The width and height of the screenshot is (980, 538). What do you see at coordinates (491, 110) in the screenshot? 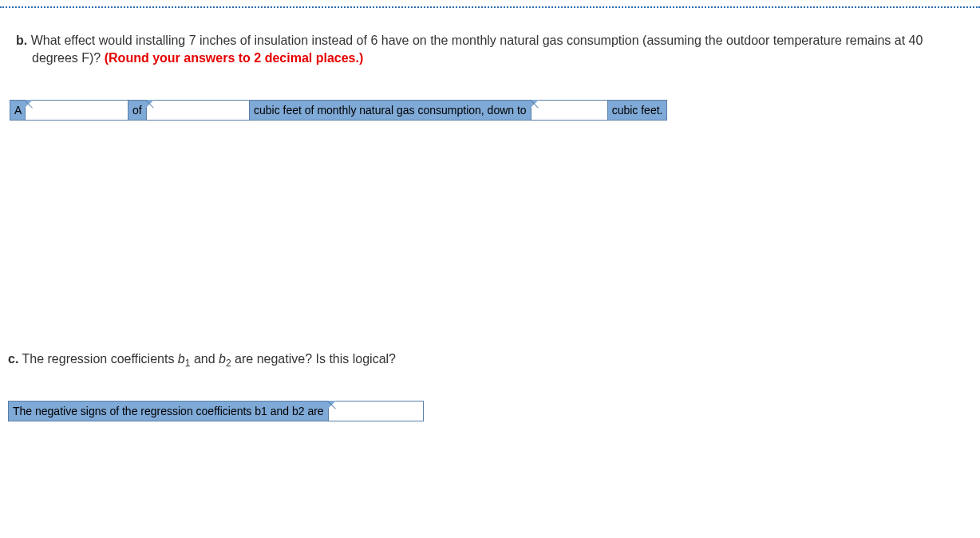
I see `answer-b-row: A of cubic feet of monthly natural gas c…` at bounding box center [491, 110].